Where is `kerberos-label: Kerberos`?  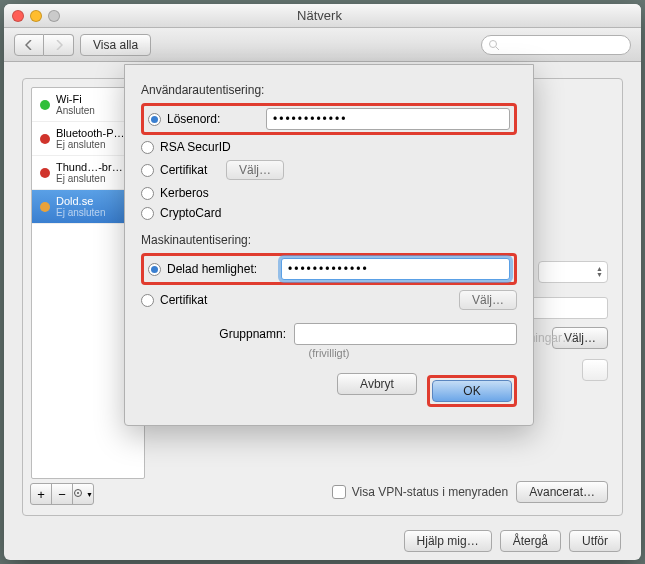
kerberos-label: Kerberos is located at coordinates (184, 193).